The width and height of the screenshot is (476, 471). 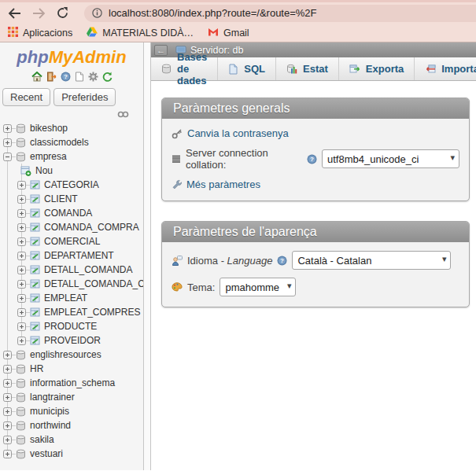 I want to click on bookmark-label: Gmail, so click(x=236, y=33).